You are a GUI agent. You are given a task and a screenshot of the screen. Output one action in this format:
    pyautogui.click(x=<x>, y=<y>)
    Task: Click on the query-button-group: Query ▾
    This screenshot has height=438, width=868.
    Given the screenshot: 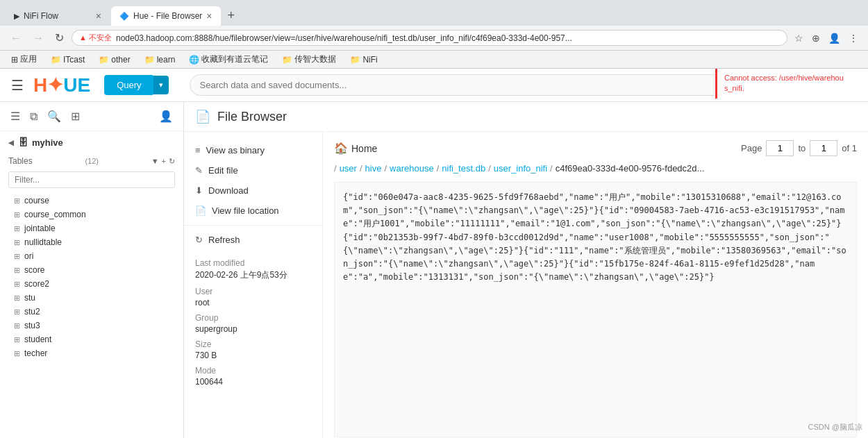 What is the action you would take?
    pyautogui.click(x=133, y=85)
    